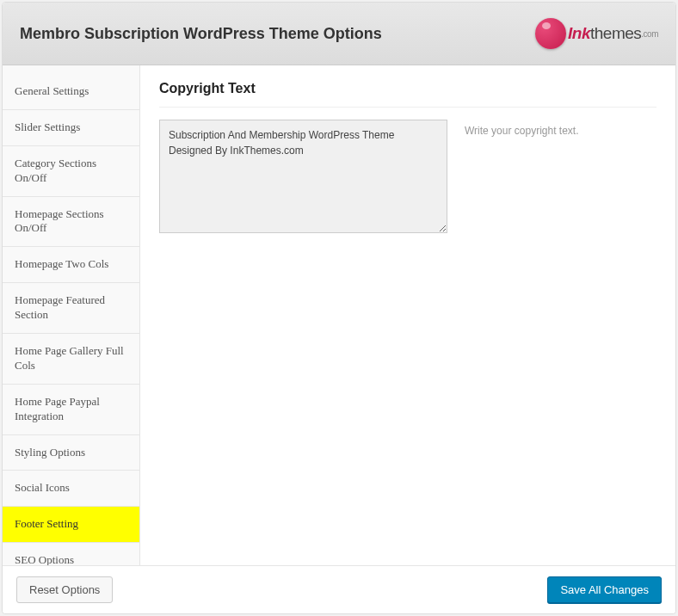  What do you see at coordinates (71, 92) in the screenshot?
I see `sidebar-item-general-settings: General Settings` at bounding box center [71, 92].